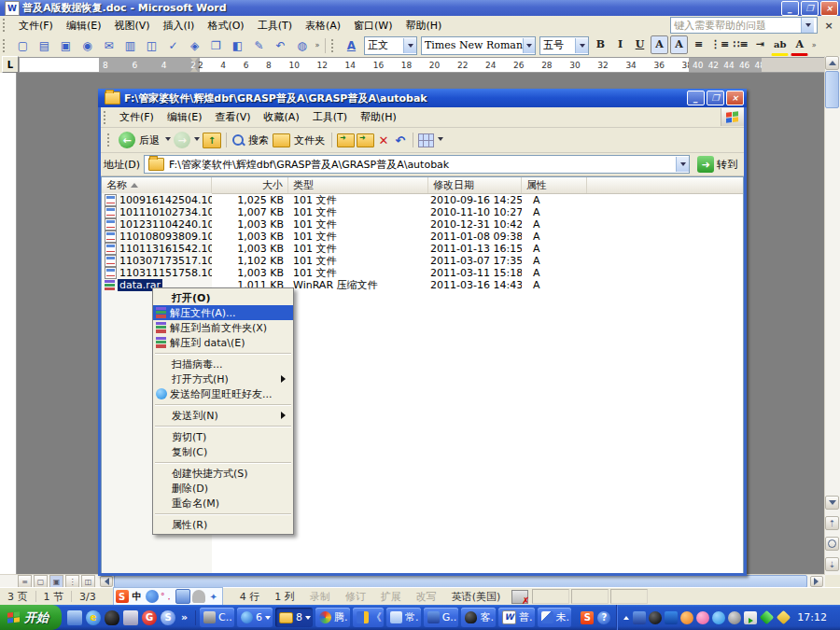 This screenshot has width=840, height=630. Describe the element at coordinates (620, 45) in the screenshot. I see `italic-button: I` at that location.